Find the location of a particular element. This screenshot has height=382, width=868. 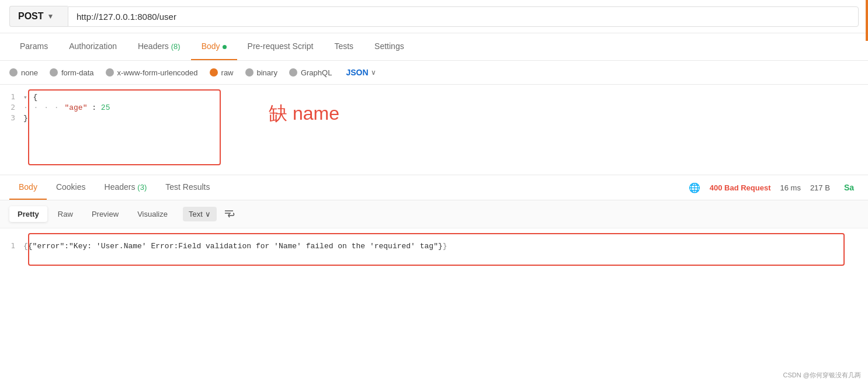

fmt-raw: Raw is located at coordinates (65, 214).